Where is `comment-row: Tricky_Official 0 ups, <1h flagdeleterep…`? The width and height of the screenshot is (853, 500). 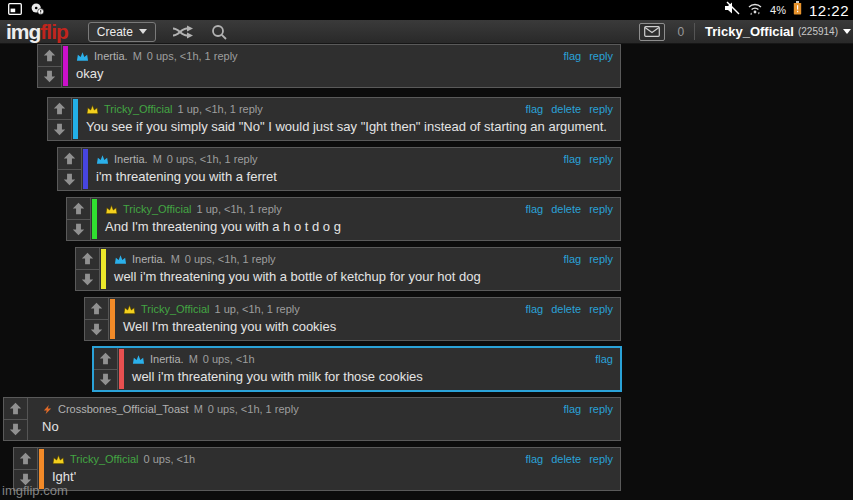
comment-row: Tricky_Official 0 ups, <1h flagdeleterep… is located at coordinates (317, 469).